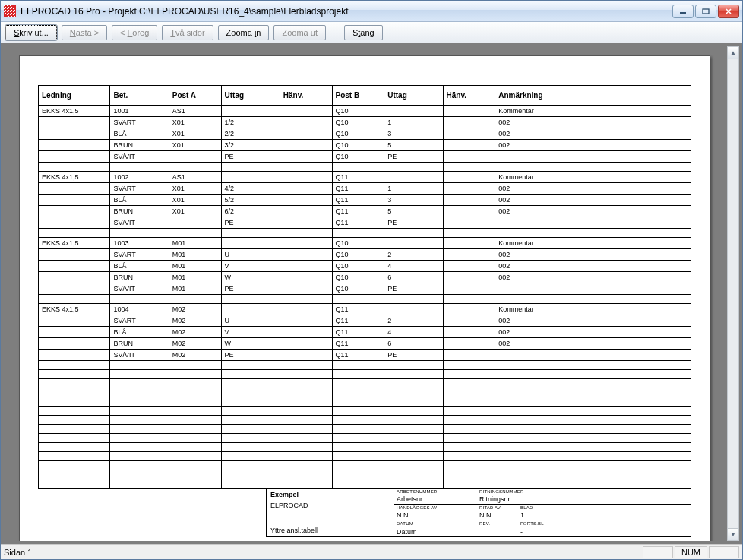 This screenshot has width=743, height=560. What do you see at coordinates (372, 33) in the screenshot?
I see `toolbar: Skriv ut... Nästa > < Föreg Två sidor Zo…` at bounding box center [372, 33].